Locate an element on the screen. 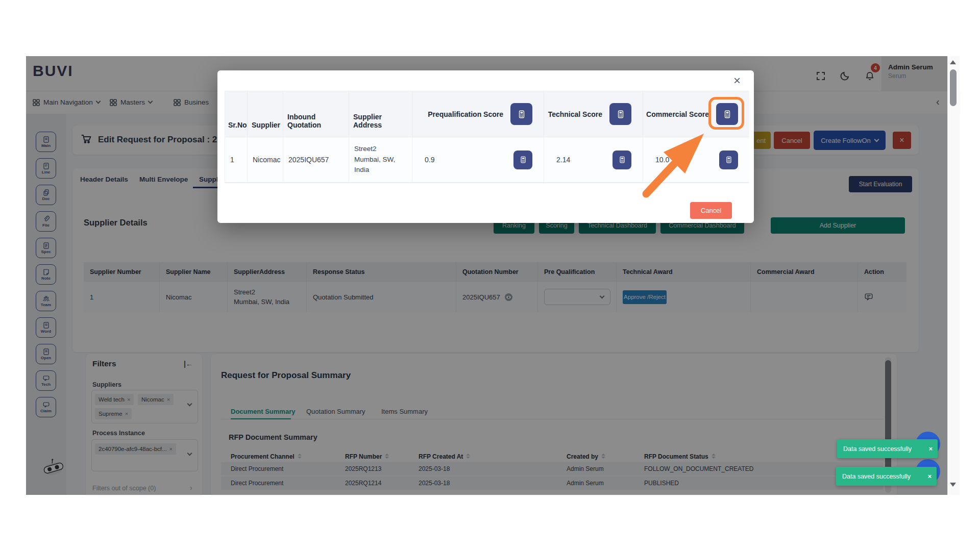  modal-cancel-button: Cancel is located at coordinates (711, 210).